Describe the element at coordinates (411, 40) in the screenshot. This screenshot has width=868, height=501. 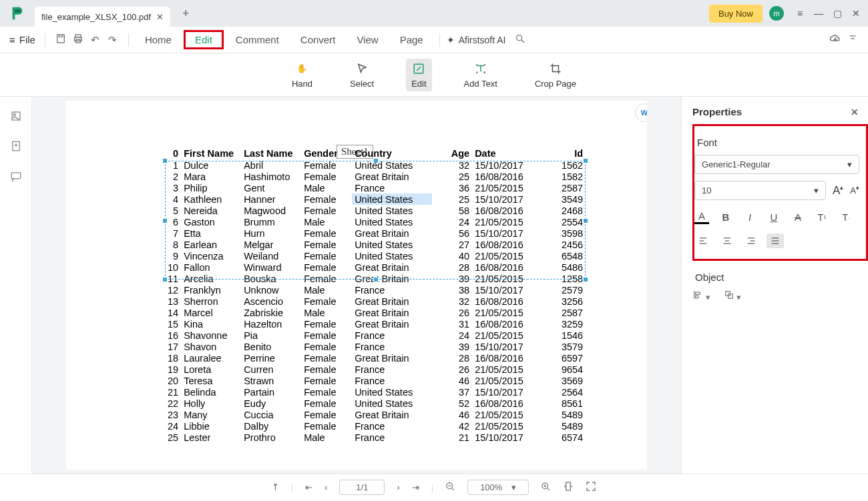
I see `nav-page: Page` at that location.